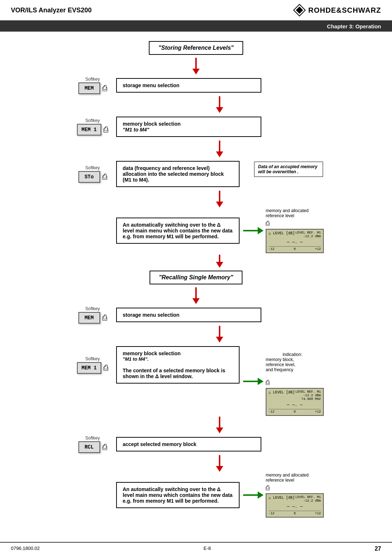  What do you see at coordinates (220, 315) in the screenshot?
I see `storage-menu2-box: storage menu selection` at bounding box center [220, 315].